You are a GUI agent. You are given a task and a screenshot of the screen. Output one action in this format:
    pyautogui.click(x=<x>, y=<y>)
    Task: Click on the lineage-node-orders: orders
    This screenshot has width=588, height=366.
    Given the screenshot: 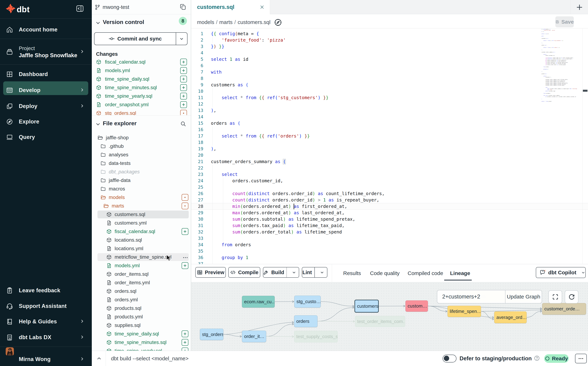 What is the action you would take?
    pyautogui.click(x=306, y=321)
    